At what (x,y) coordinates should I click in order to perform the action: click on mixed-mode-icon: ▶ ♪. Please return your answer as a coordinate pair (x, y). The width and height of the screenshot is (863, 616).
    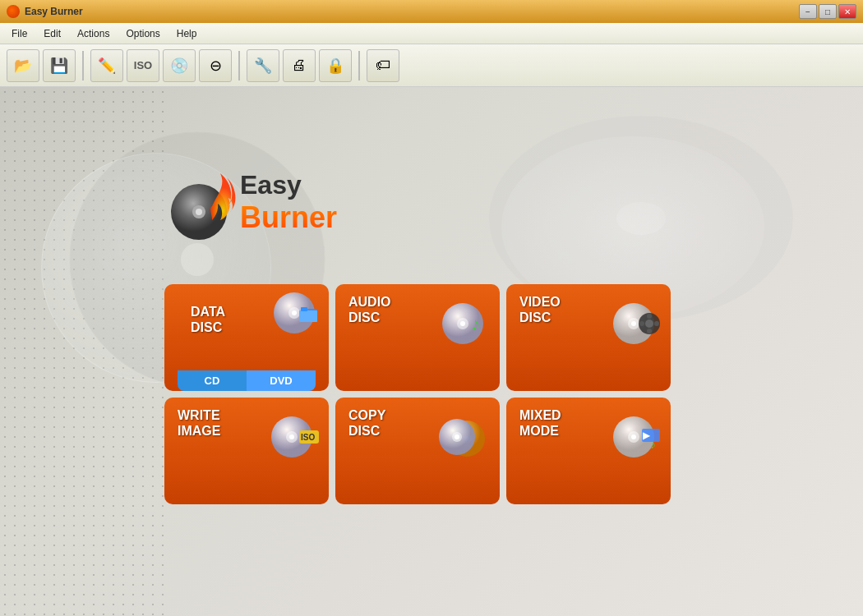
    Looking at the image, I should click on (638, 440).